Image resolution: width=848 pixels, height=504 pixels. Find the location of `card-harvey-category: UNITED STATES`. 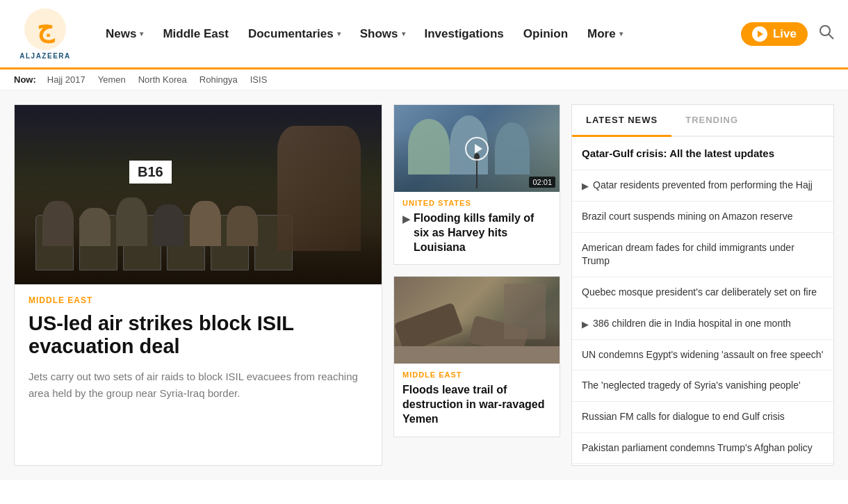

card-harvey-category: UNITED STATES is located at coordinates (477, 203).